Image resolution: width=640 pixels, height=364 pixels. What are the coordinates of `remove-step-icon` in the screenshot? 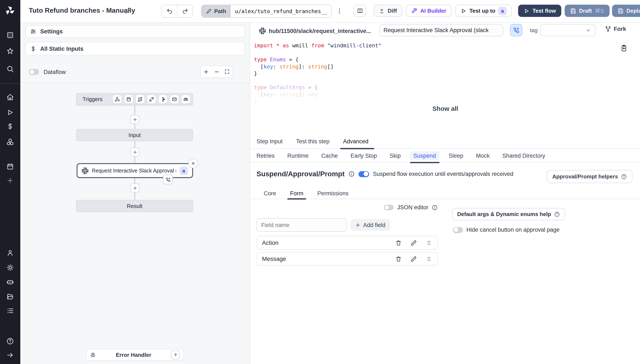 It's located at (193, 164).